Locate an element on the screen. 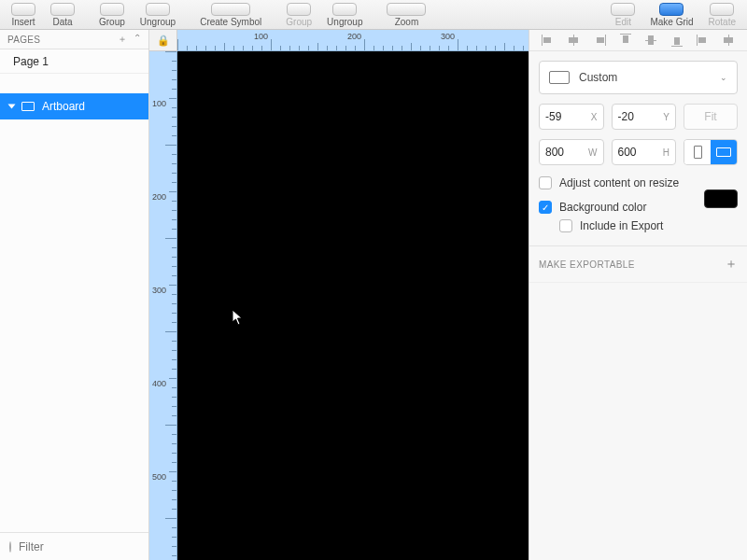  x-field: X is located at coordinates (571, 117).